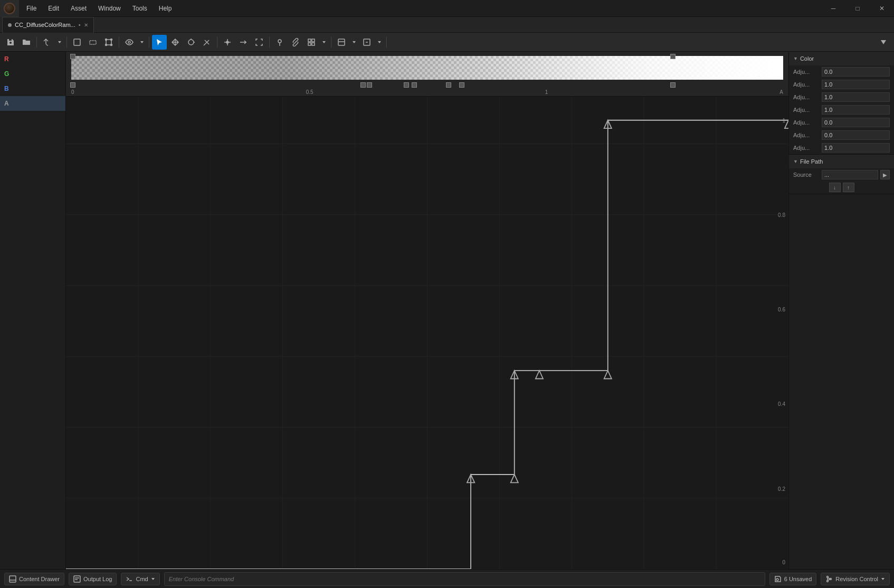 Image resolution: width=894 pixels, height=588 pixels. Describe the element at coordinates (310, 92) in the screenshot. I see `scale-label-05: 0.5` at that location.